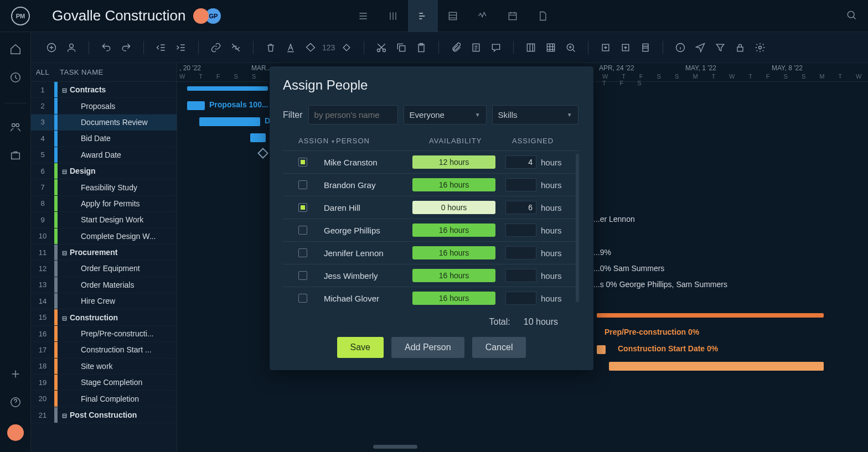 This screenshot has width=868, height=452. I want to click on view-sheet-icon, so click(453, 16).